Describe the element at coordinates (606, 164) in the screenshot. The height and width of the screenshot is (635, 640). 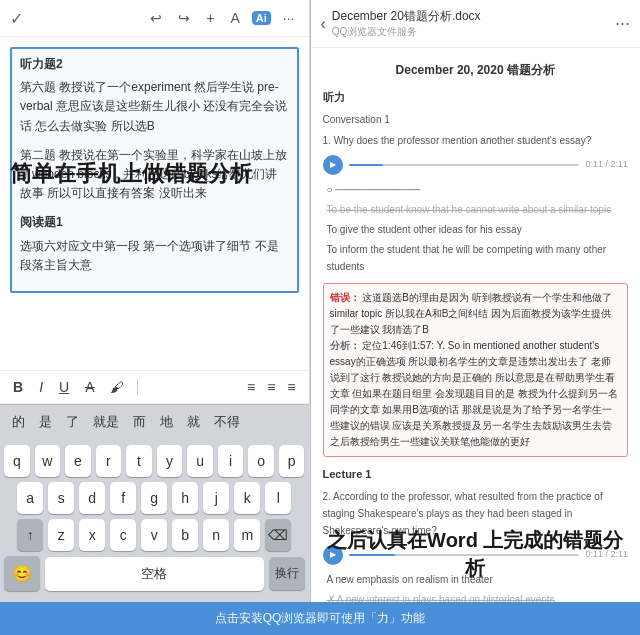
I see `time-text-1: 0:11 / 2:11` at that location.